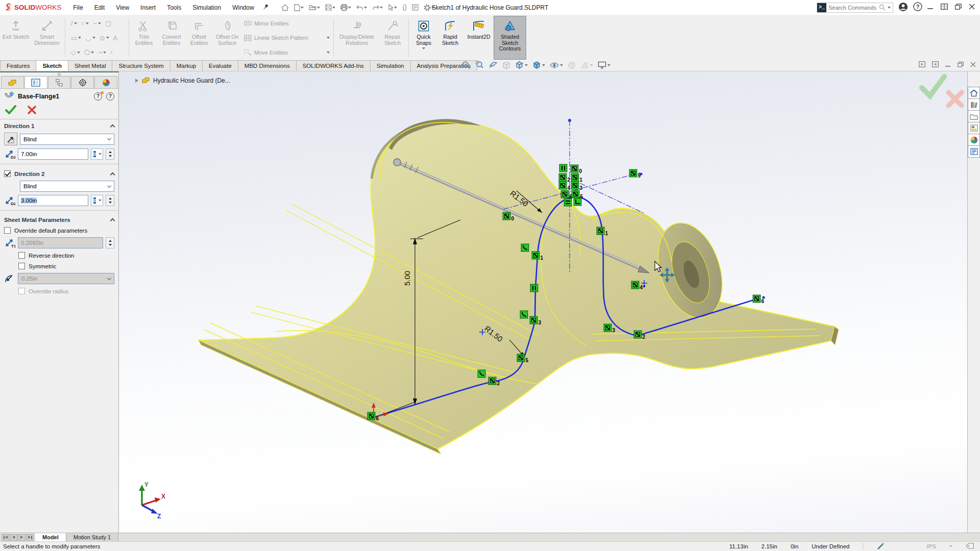 The height and width of the screenshot is (551, 980). I want to click on command-tab-structure-system: Structure System, so click(141, 65).